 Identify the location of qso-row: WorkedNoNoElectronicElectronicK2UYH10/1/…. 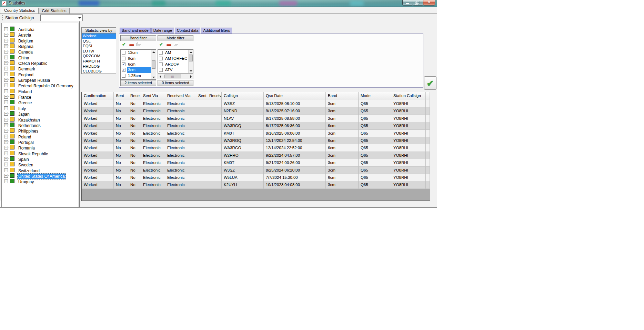
(256, 185).